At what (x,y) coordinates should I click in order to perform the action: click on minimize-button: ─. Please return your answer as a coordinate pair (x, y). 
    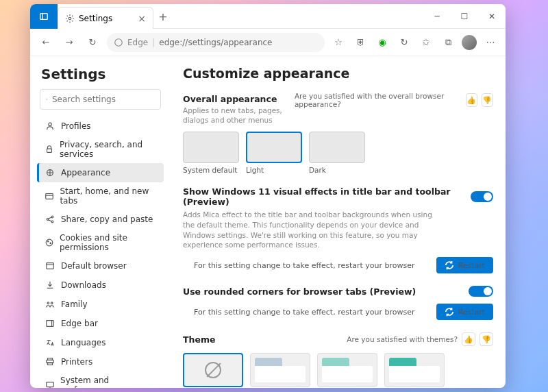
    Looking at the image, I should click on (437, 16).